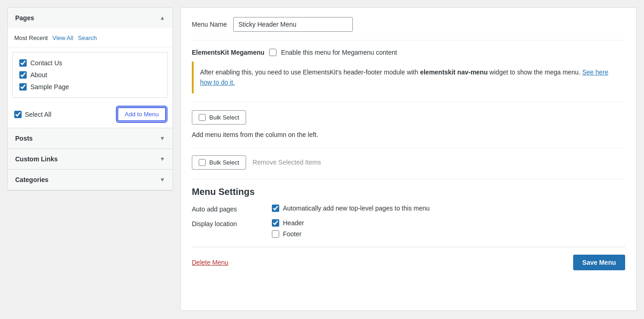  Describe the element at coordinates (408, 228) in the screenshot. I see `display-location-row: Display location Header Footer` at that location.